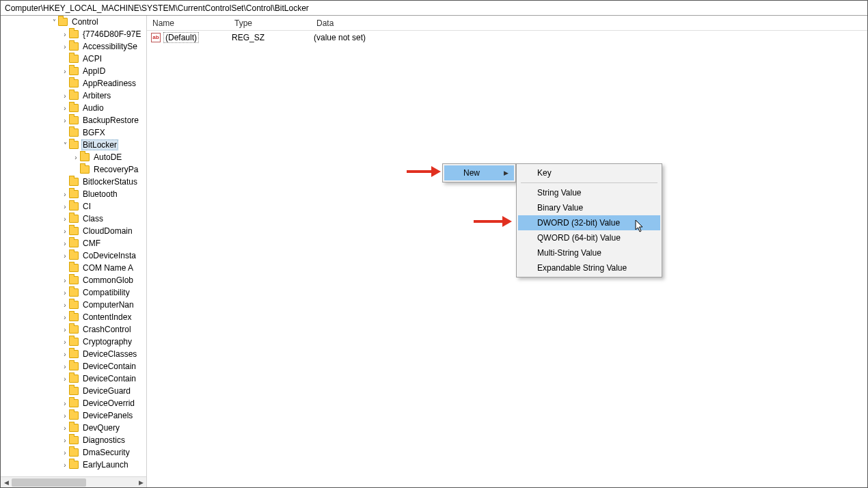 This screenshot has height=488, width=868. What do you see at coordinates (74, 145) in the screenshot?
I see `tree-item: ˅BitLocker` at bounding box center [74, 145].